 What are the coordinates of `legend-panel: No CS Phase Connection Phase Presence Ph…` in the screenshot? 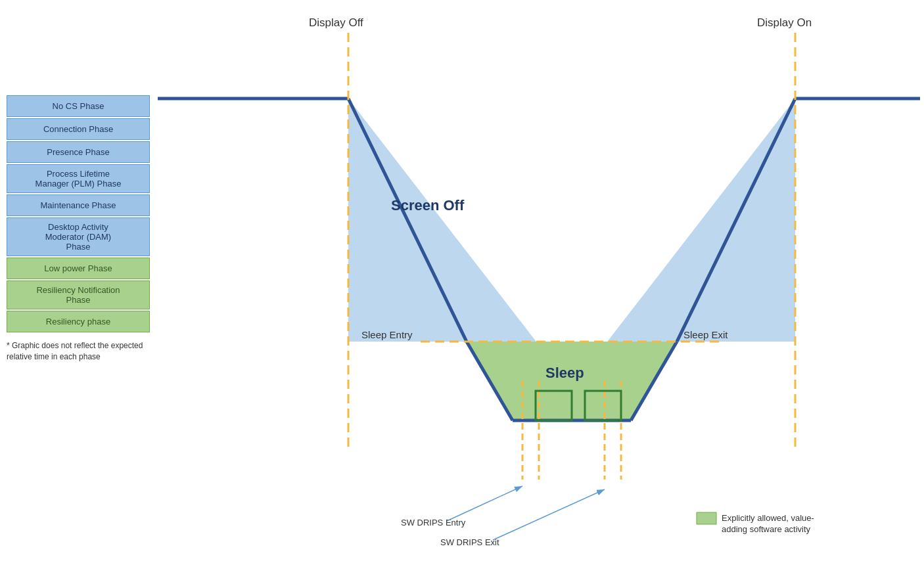 It's located at (78, 229).